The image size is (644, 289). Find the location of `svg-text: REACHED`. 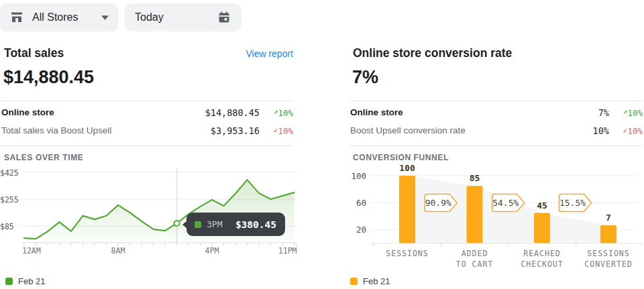

svg-text: REACHED is located at coordinates (542, 253).